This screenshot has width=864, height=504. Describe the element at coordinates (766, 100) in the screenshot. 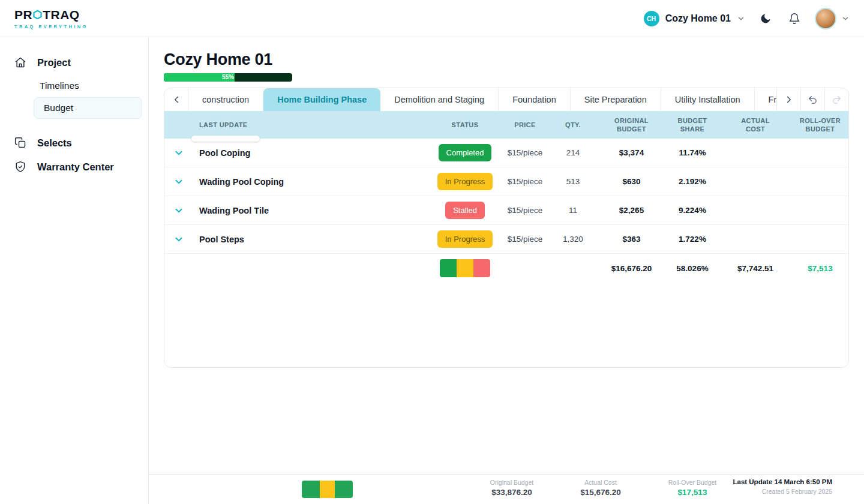

I see `tab-framing-and-structure: Framing and Stru` at that location.